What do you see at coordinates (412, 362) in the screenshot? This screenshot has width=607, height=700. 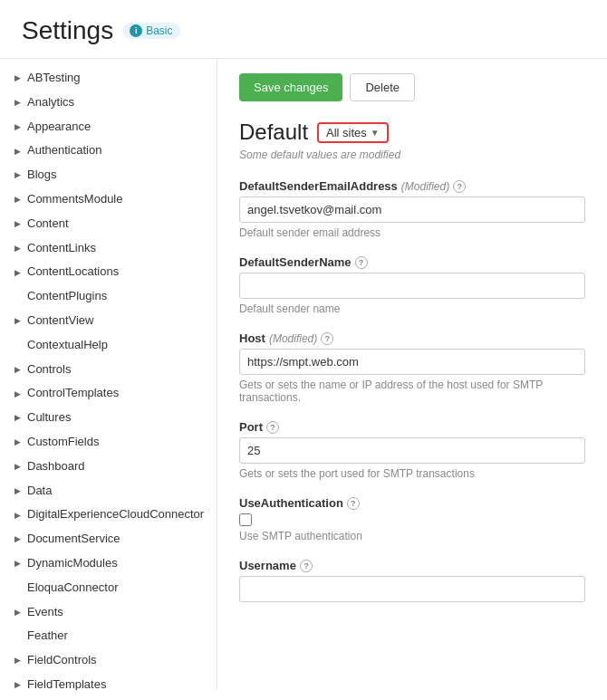 I see `input-host` at bounding box center [412, 362].